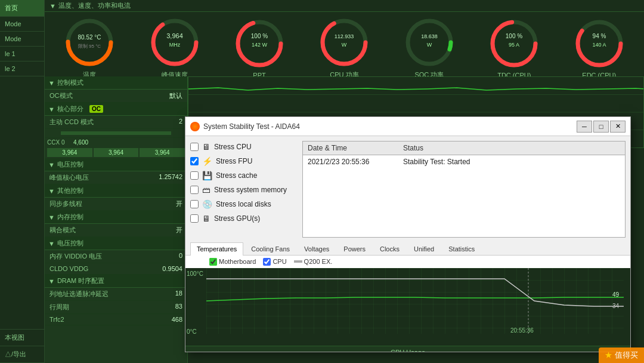 This screenshot has height=363, width=644. Describe the element at coordinates (260, 45) in the screenshot. I see `svg-text: 142 W` at that location.